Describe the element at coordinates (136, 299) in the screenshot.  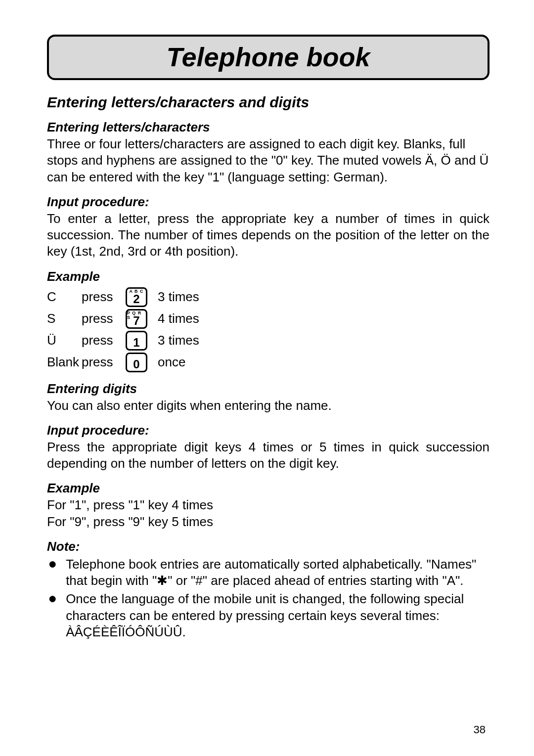
I see `key-digit: 2` at that location.